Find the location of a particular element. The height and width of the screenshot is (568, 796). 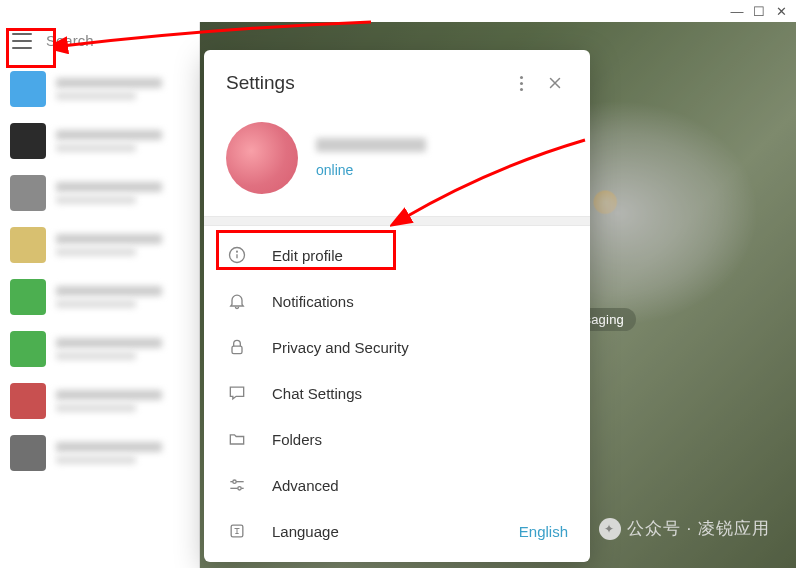

settings-close-button is located at coordinates (555, 83).